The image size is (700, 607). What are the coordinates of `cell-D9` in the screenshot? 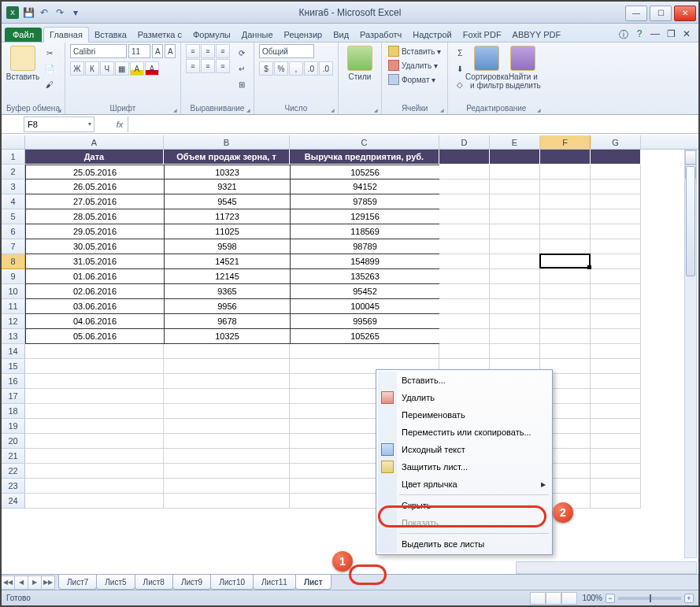 It's located at (465, 277).